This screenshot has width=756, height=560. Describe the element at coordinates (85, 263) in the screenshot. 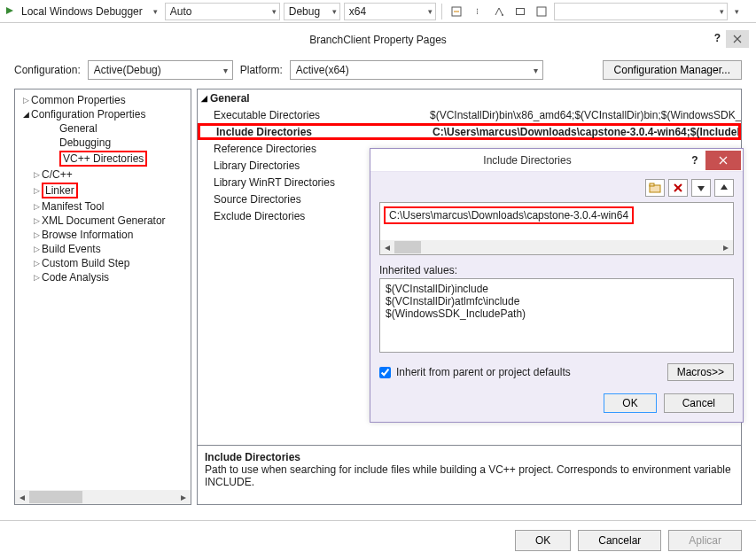

I see `tree-item-label: Custom Build Step` at that location.